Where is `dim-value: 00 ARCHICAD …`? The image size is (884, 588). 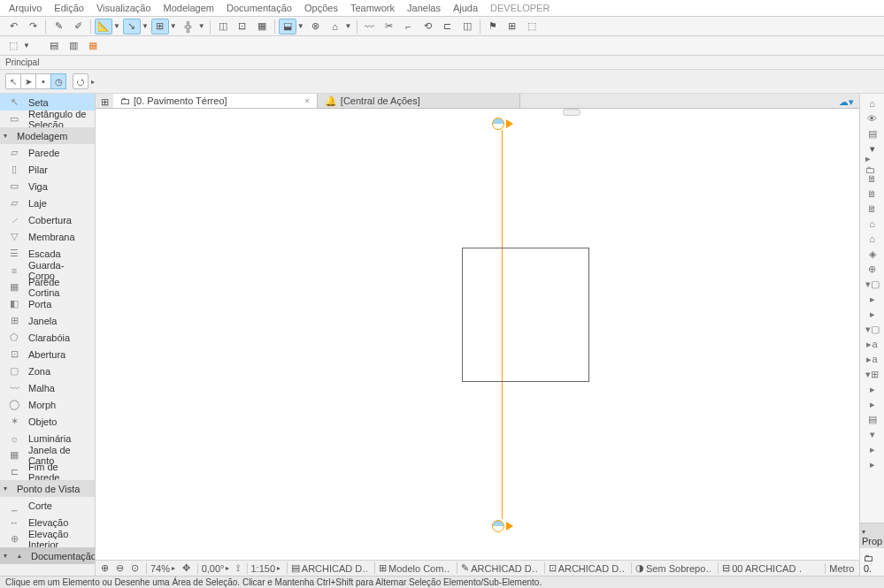
dim-value: 00 ARCHICAD … is located at coordinates (767, 569).